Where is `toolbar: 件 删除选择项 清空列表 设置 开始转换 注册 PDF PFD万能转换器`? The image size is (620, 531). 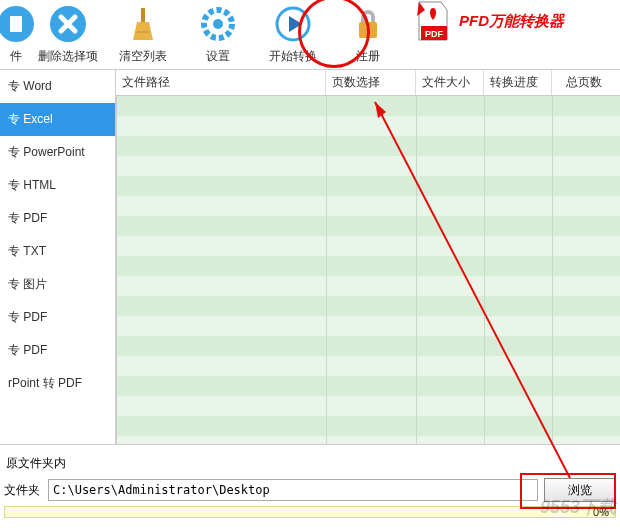 toolbar: 件 删除选择项 清空列表 设置 开始转换 注册 PDF PFD万能转换器 is located at coordinates (310, 35).